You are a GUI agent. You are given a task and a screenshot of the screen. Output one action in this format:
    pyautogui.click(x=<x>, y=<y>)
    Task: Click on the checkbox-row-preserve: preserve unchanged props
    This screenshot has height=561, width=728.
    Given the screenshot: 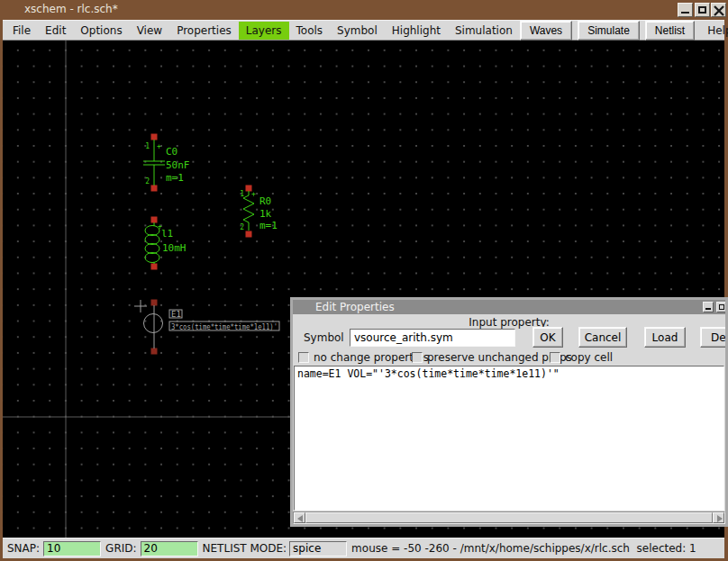 What is the action you would take?
    pyautogui.click(x=492, y=357)
    